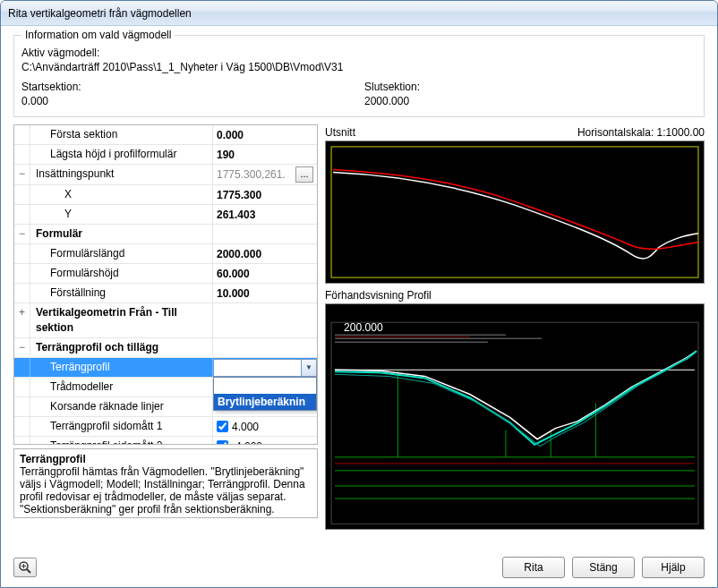 The height and width of the screenshot is (588, 718). I want to click on combo-option-sektion: Sektionsberäknin, so click(265, 386).